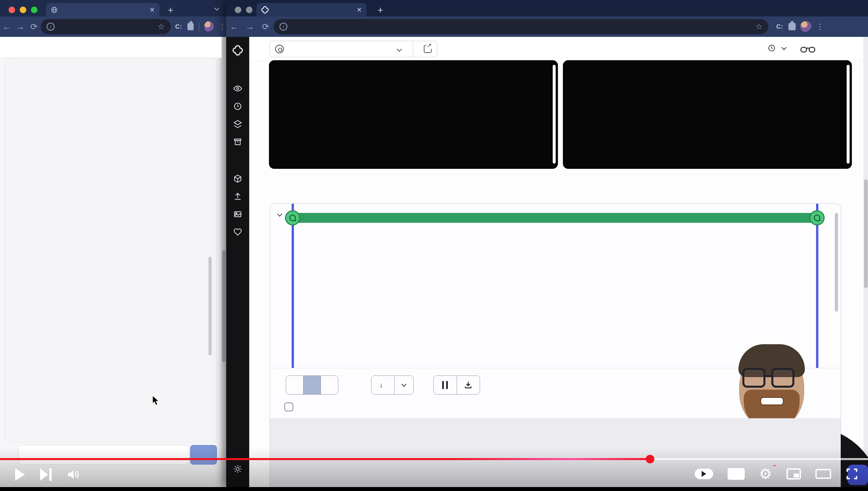 The height and width of the screenshot is (491, 868). I want to click on stack-layers-icon, so click(238, 124).